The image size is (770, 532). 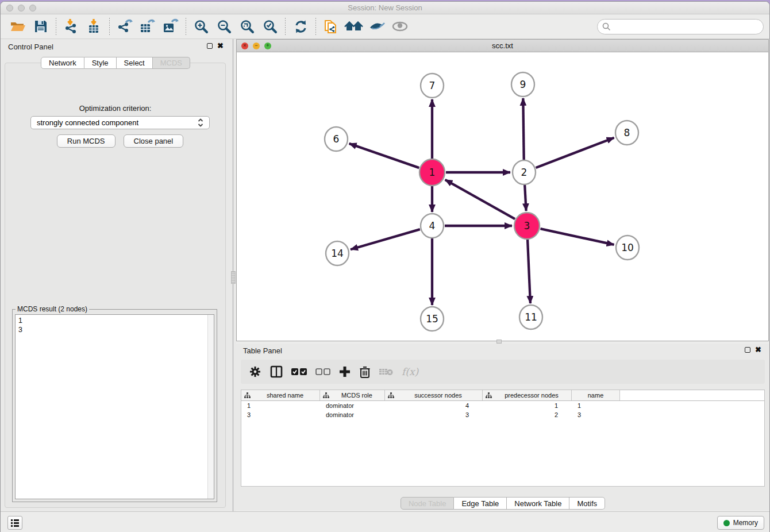 I want to click on vertical-splitter, so click(x=233, y=275).